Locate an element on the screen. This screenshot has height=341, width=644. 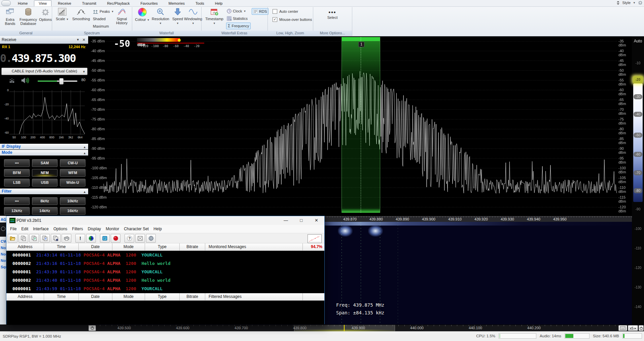
waterfall-level-strip: Auto -10 -20 -30 -40 -50 -60 -70 -80 -90… is located at coordinates (638, 180).